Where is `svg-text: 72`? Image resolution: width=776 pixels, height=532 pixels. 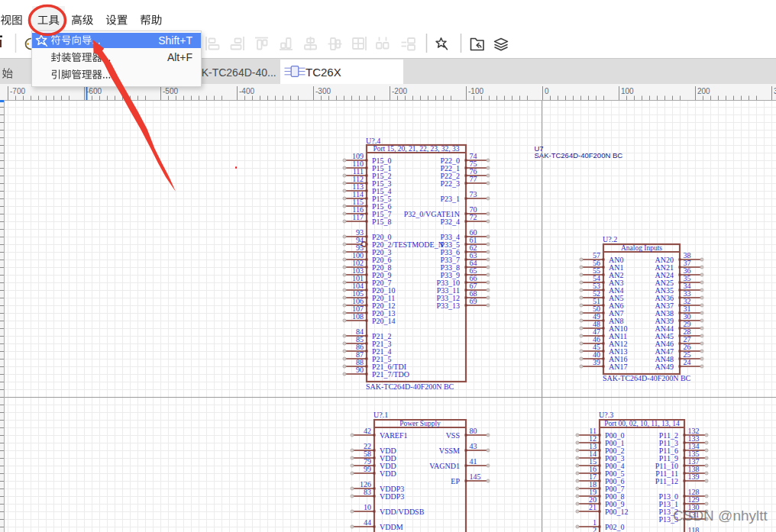 svg-text: 72 is located at coordinates (474, 217).